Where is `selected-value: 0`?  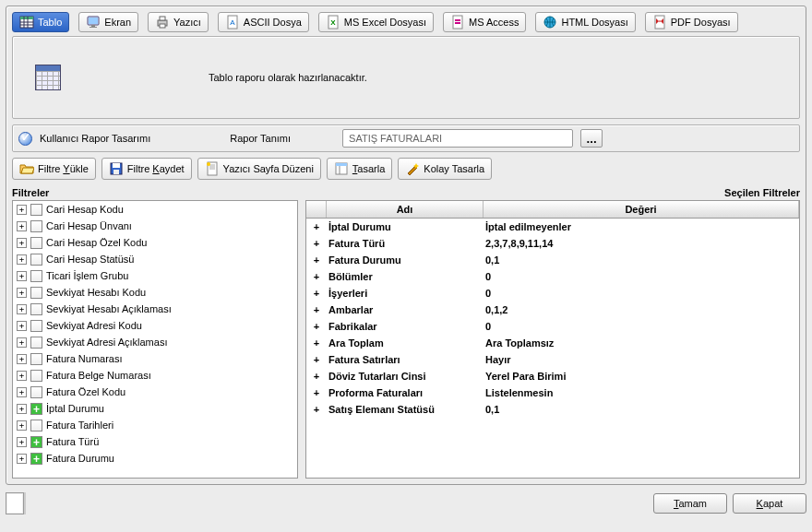
selected-value: 0 is located at coordinates (641, 293).